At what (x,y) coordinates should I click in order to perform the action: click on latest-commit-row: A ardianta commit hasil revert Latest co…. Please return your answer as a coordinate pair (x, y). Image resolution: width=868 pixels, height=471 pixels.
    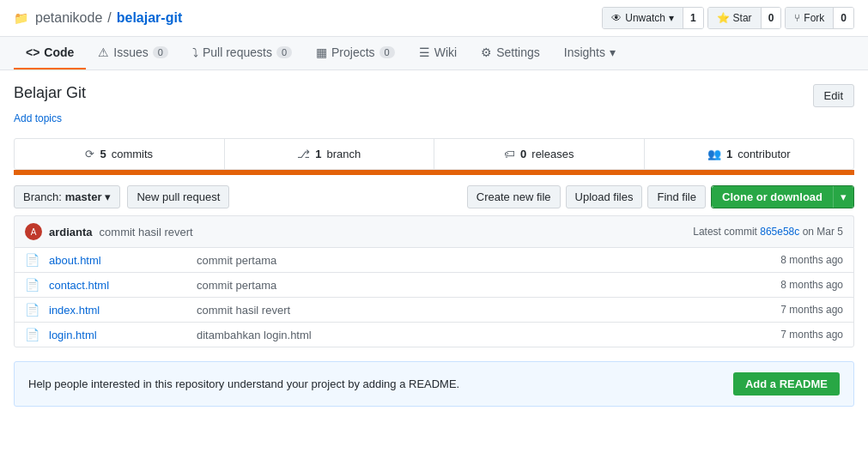
    Looking at the image, I should click on (434, 232).